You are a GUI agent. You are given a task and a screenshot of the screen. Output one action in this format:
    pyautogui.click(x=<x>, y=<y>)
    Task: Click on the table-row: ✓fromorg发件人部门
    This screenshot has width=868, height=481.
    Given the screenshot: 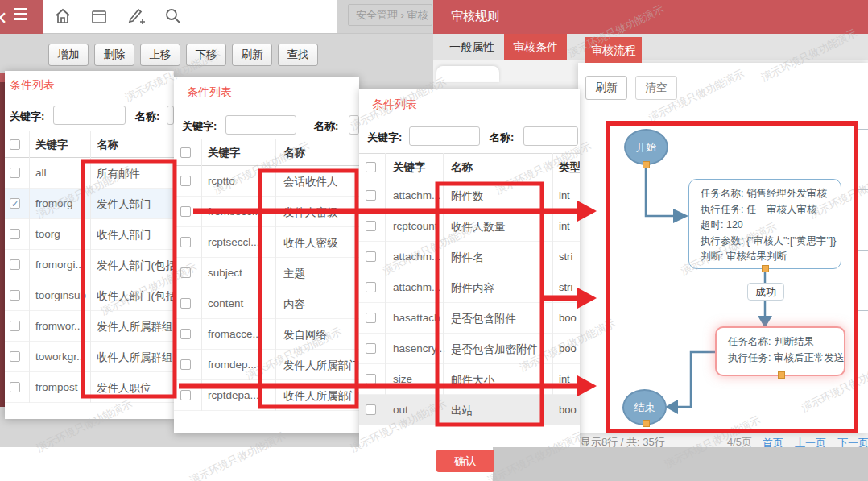 What is the action you would take?
    pyautogui.click(x=89, y=204)
    